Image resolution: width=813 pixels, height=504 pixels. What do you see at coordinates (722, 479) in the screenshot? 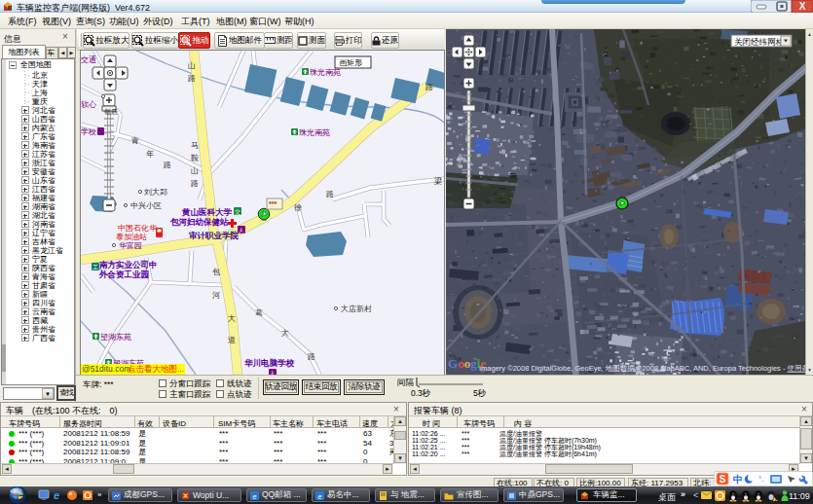
I see `svg-text: S` at bounding box center [722, 479].